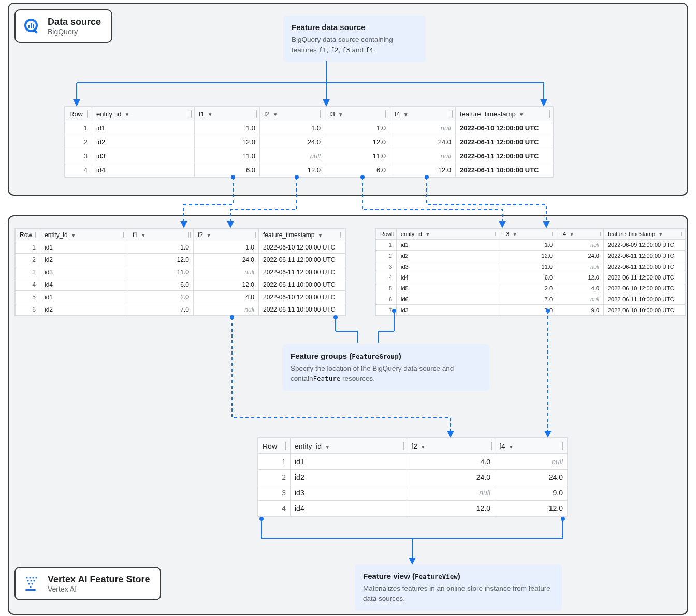 The height and width of the screenshot is (616, 696). What do you see at coordinates (581, 311) in the screenshot?
I see `table-cell: 9.0` at bounding box center [581, 311].